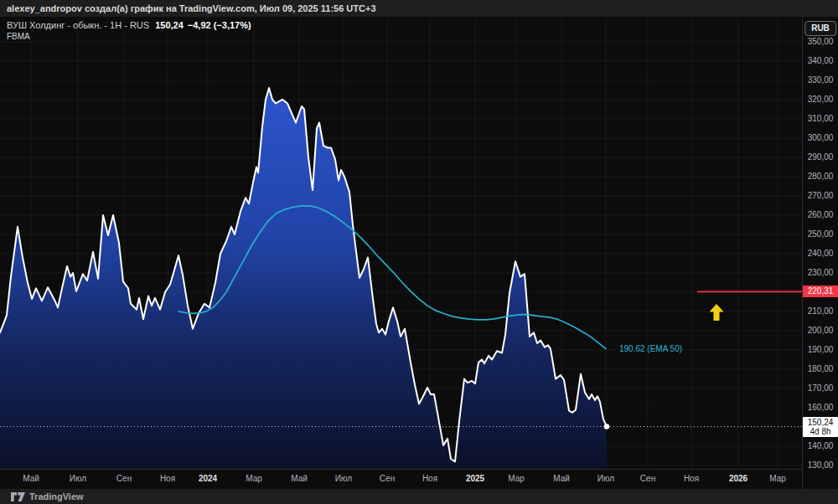 This screenshot has width=838, height=504. Describe the element at coordinates (607, 426) in the screenshot. I see `last-price-dot` at that location.